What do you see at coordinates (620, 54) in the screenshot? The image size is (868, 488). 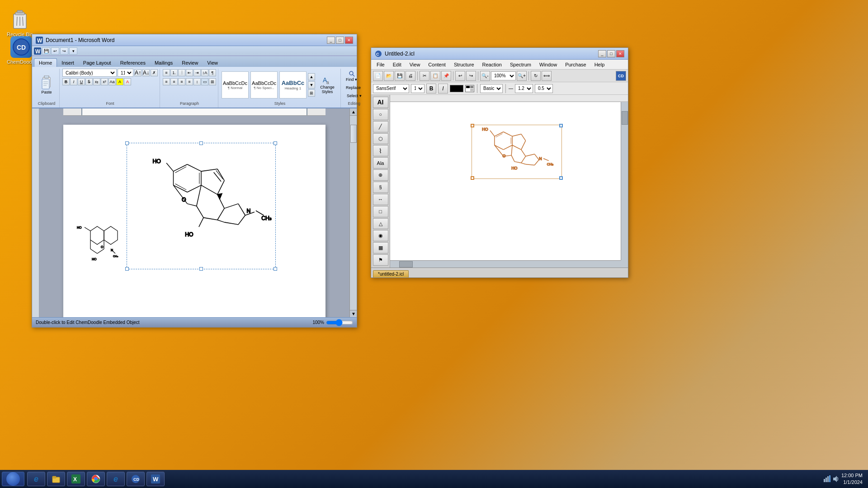 I see `cd-close-button: ✕` at bounding box center [620, 54].